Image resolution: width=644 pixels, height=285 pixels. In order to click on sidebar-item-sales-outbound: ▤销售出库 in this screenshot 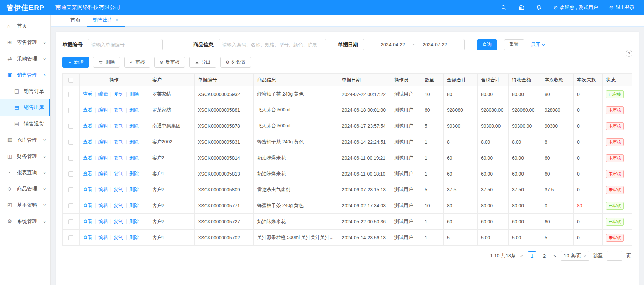, I will do `click(25, 107)`.